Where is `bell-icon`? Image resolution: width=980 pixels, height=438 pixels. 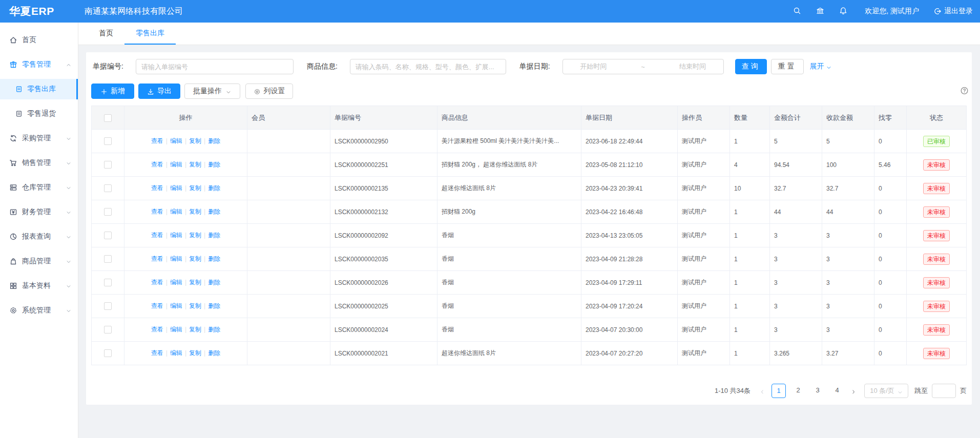
bell-icon is located at coordinates (843, 11).